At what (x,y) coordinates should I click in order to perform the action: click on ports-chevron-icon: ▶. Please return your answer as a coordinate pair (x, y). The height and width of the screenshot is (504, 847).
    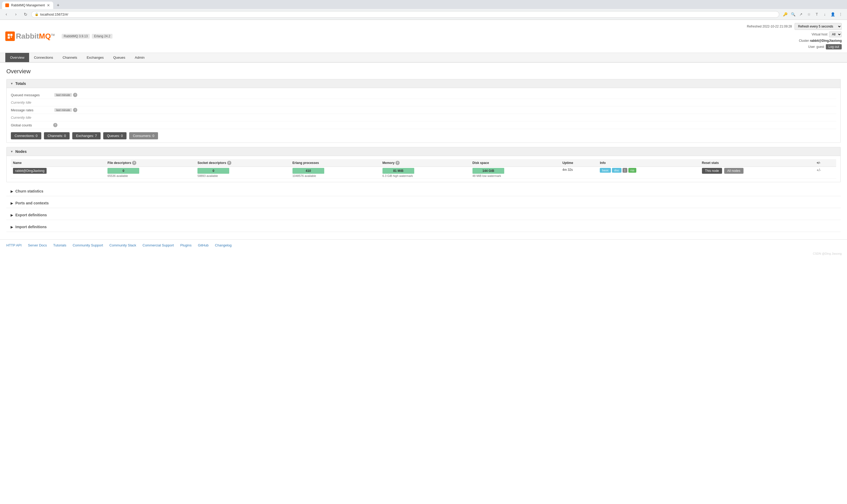
    Looking at the image, I should click on (12, 203).